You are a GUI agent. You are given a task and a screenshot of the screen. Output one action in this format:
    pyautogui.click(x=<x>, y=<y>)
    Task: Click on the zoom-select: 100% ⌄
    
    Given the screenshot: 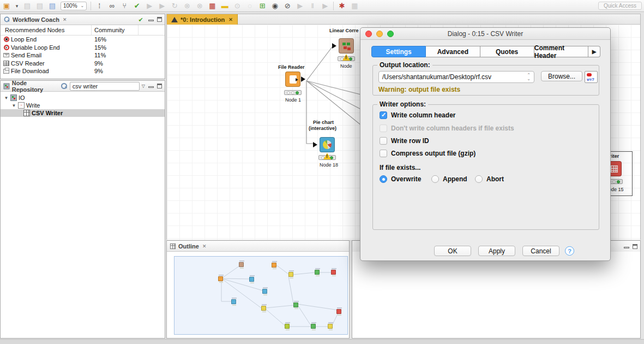 What is the action you would take?
    pyautogui.click(x=74, y=6)
    